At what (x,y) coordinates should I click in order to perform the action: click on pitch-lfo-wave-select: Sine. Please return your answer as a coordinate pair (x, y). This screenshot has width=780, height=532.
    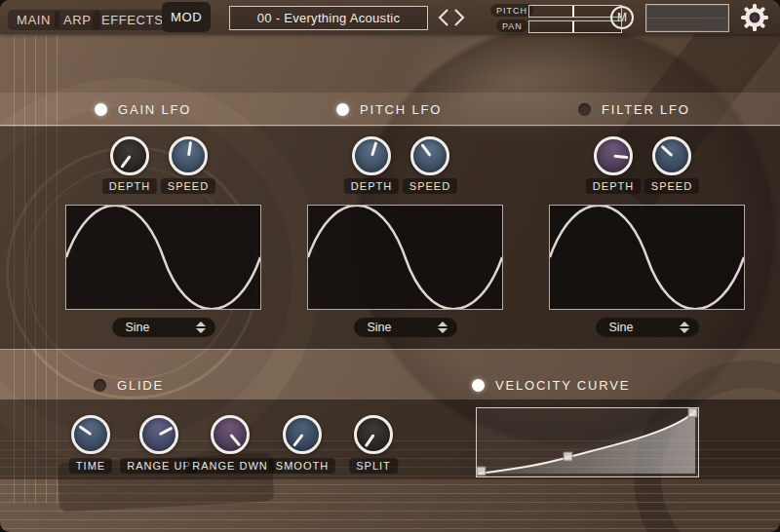
    Looking at the image, I should click on (406, 327).